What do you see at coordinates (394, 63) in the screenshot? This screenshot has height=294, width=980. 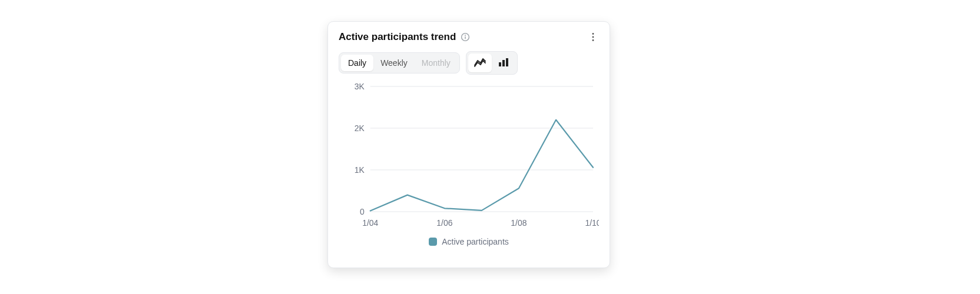 I see `tab-weekly: Weekly` at bounding box center [394, 63].